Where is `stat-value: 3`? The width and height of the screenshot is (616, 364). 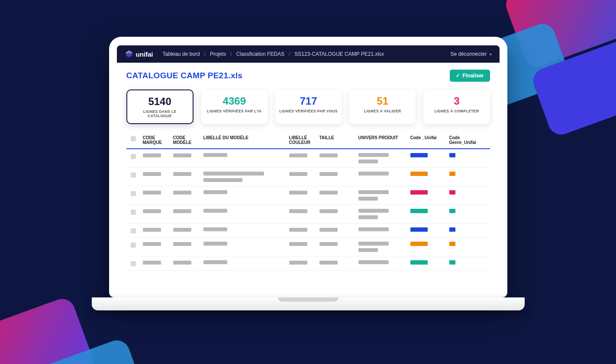 stat-value: 3 is located at coordinates (456, 101).